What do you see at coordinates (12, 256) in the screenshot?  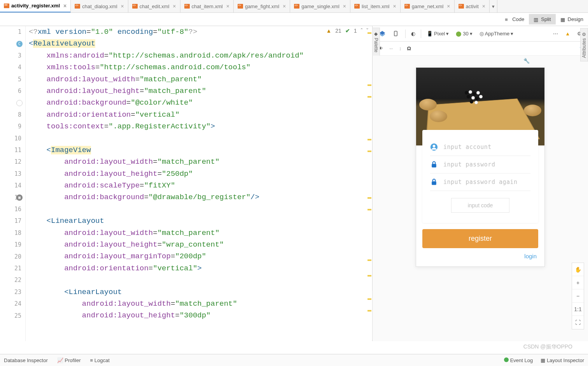 I see `line-number: 20` at bounding box center [12, 256].